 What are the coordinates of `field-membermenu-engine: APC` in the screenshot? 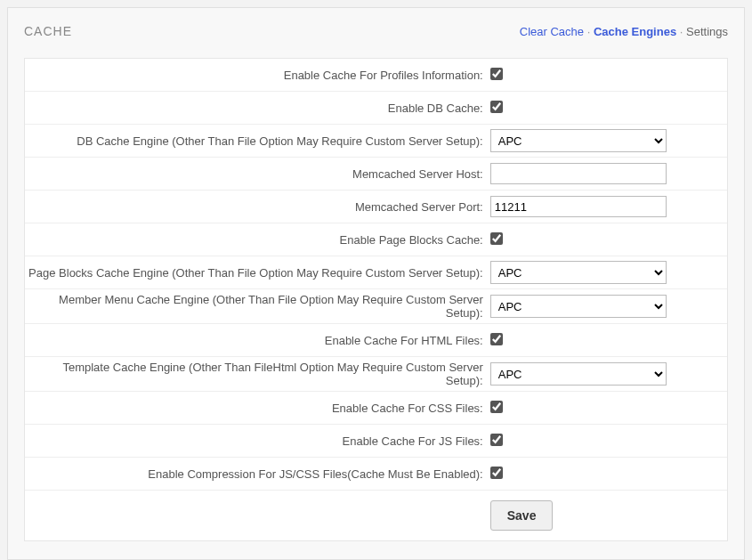 It's located at (608, 306).